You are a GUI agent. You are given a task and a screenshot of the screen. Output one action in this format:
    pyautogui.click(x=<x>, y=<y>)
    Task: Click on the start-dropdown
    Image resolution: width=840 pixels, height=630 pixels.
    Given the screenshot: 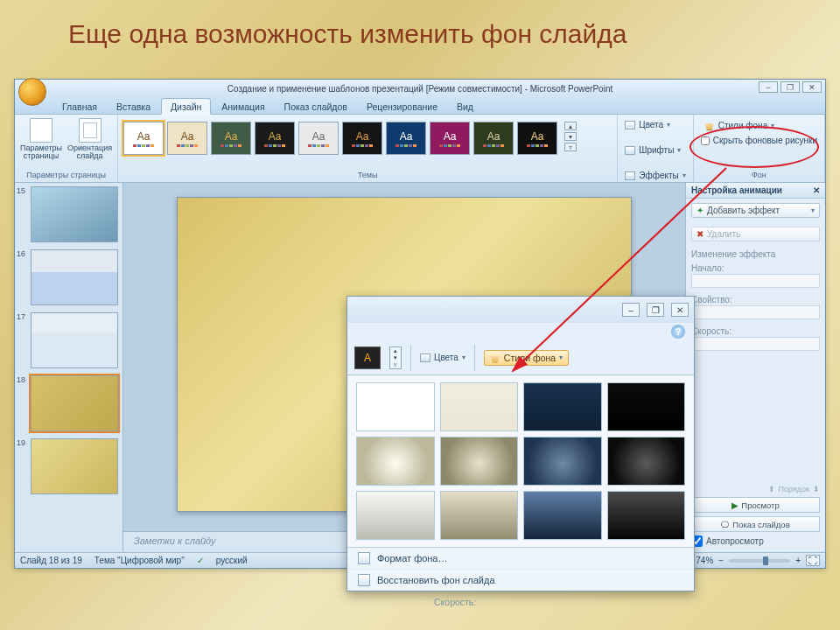 What is the action you would take?
    pyautogui.click(x=756, y=281)
    